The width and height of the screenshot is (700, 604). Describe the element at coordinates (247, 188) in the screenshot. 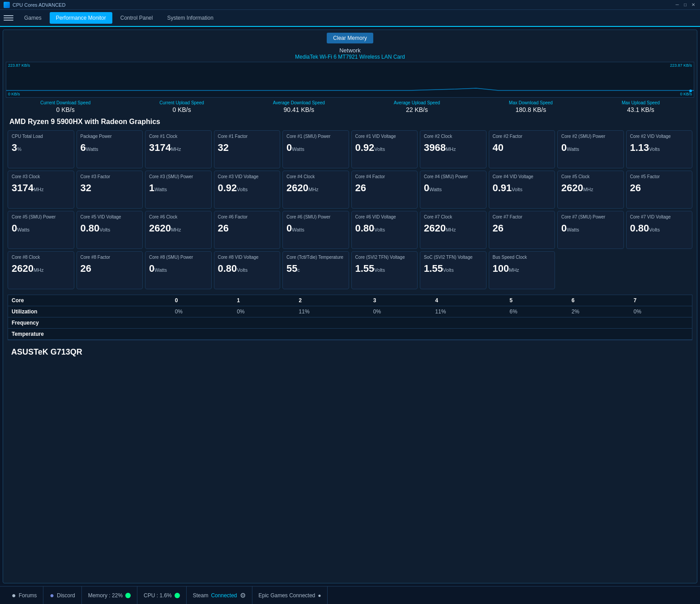

I see `metric-value-13: 0.92Volts` at that location.